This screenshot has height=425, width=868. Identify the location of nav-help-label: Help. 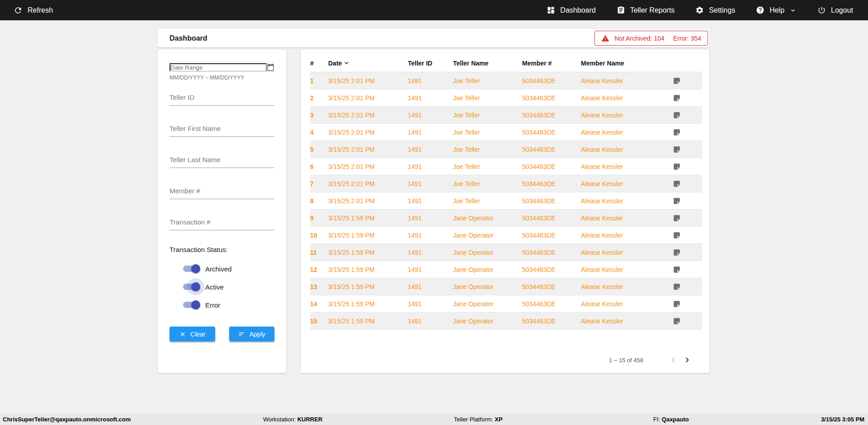
(777, 10).